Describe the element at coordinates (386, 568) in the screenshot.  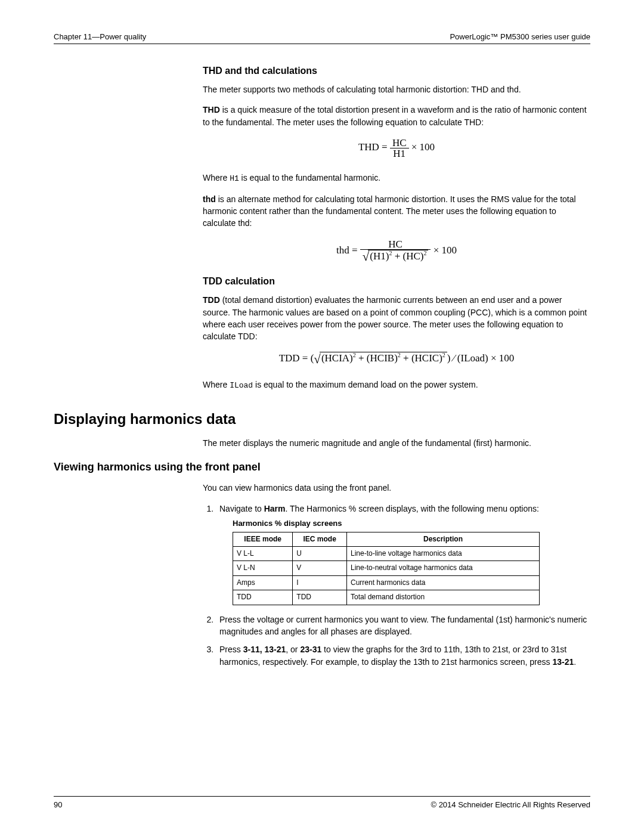
I see `table-row: V L-N V Line-to-neutral voltage harmonic…` at that location.